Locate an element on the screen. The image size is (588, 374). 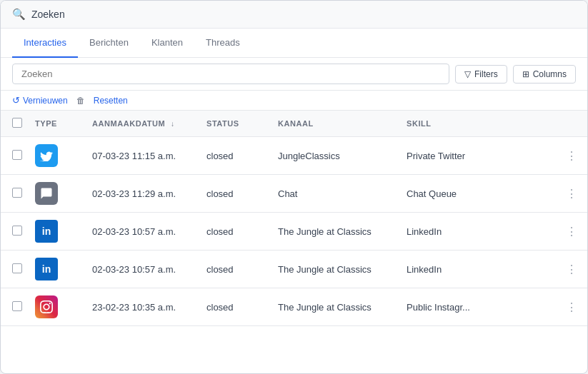
table-header-row: TYPE AANMAAKDATUM ↓ STATUS KANAAL SKILL is located at coordinates (294, 124).